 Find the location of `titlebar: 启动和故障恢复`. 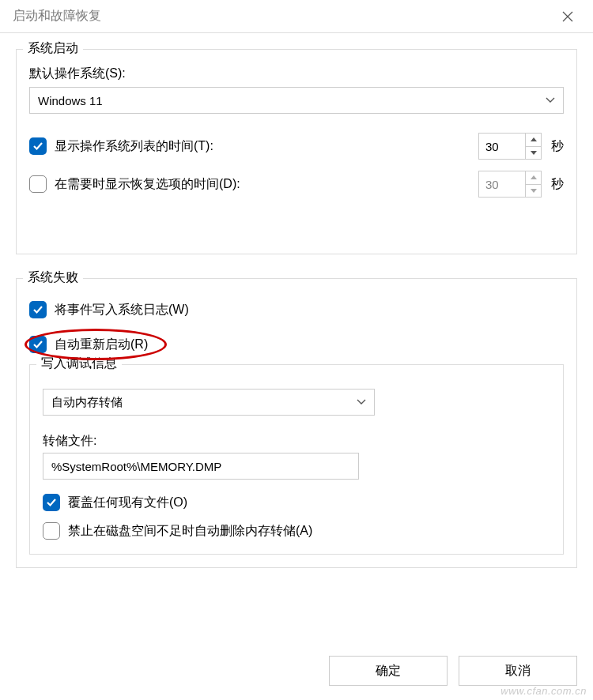

titlebar: 启动和故障恢复 is located at coordinates (296, 17).